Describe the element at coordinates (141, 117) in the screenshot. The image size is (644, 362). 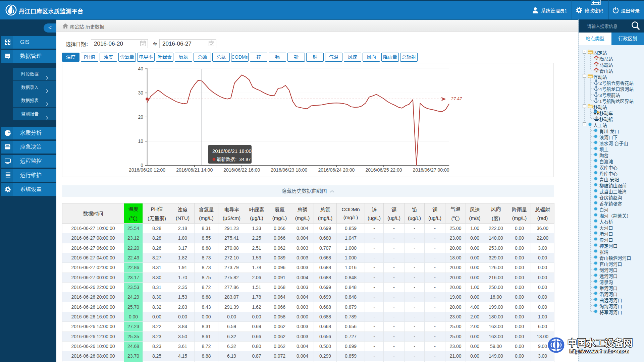
I see `svg-text: 20` at that location.